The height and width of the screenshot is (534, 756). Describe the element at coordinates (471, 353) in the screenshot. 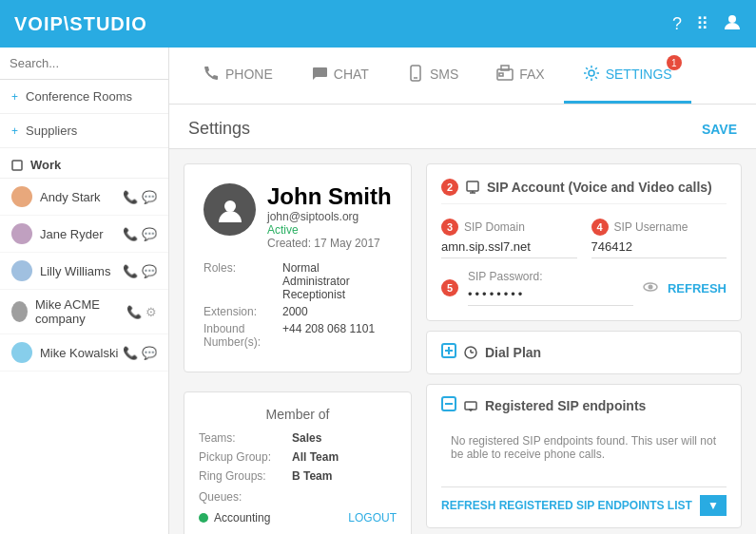

I see `dial-plan-icon` at that location.